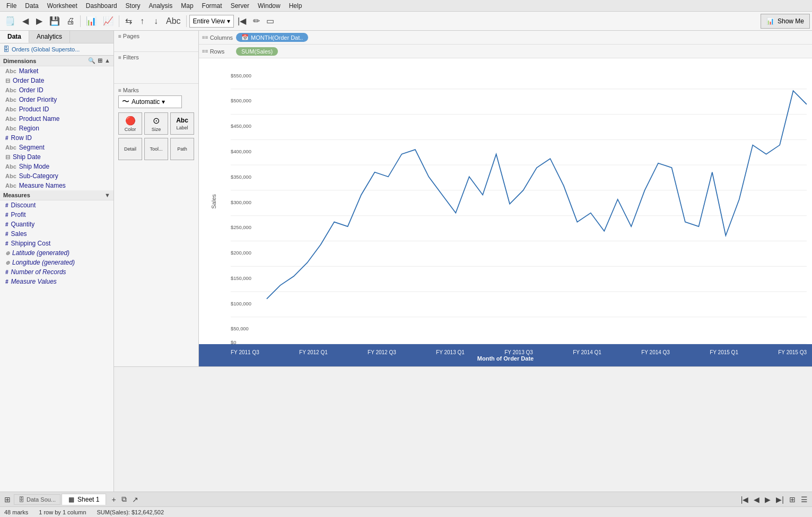 The image size is (812, 517). What do you see at coordinates (57, 282) in the screenshot?
I see `measure-item-8: #Measure Values` at bounding box center [57, 282].